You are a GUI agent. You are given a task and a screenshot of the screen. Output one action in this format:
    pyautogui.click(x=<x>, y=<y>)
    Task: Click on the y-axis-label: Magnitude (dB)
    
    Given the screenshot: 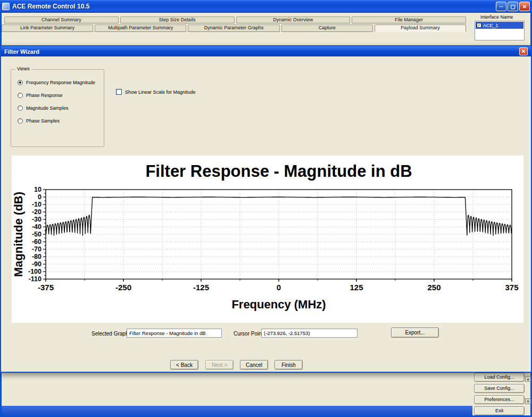 What is the action you would take?
    pyautogui.click(x=18, y=234)
    